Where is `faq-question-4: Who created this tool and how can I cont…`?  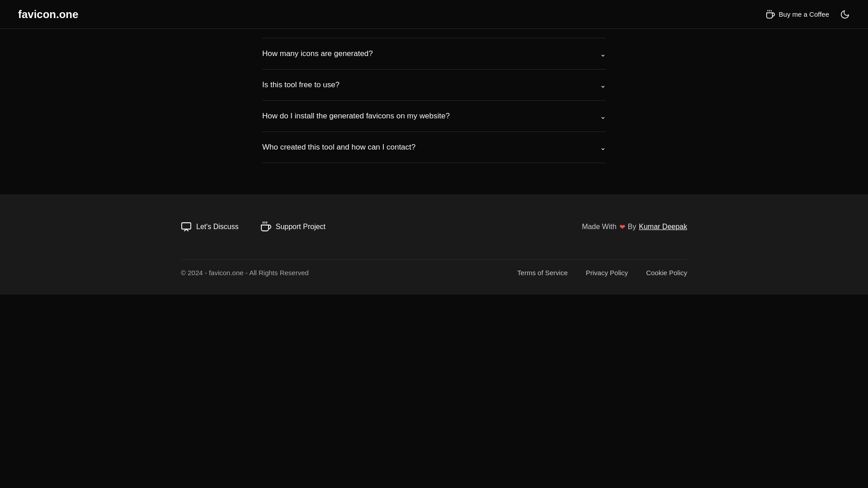 faq-question-4: Who created this tool and how can I cont… is located at coordinates (434, 147).